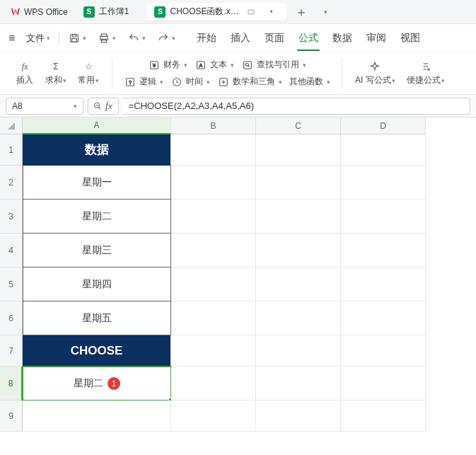 This screenshot has width=476, height=455. Describe the element at coordinates (88, 74) in the screenshot. I see `common-button: ☆ 常用▾` at that location.